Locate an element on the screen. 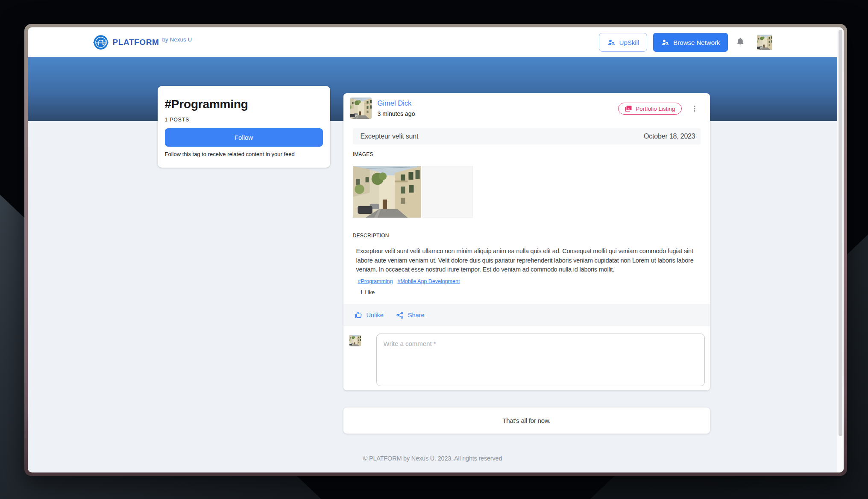  tag-link-mobile-app-development: #Mobile App Development is located at coordinates (428, 281).